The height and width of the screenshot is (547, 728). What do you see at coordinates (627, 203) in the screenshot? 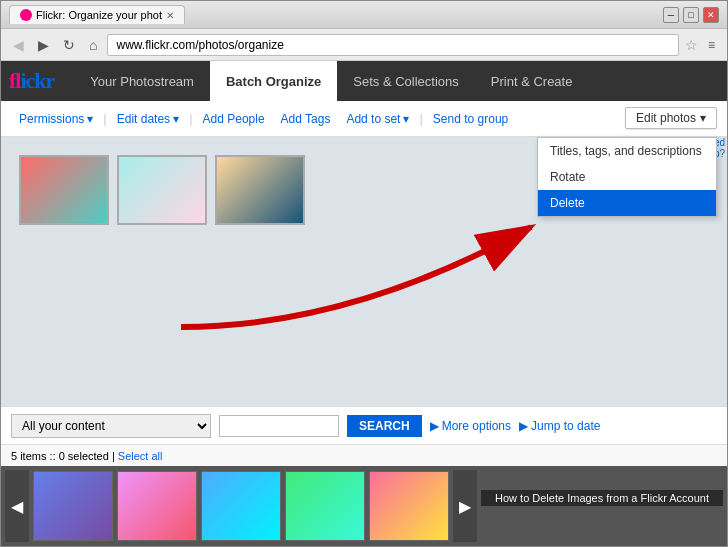
I see `dropdown-item-delete: Delete` at bounding box center [627, 203].